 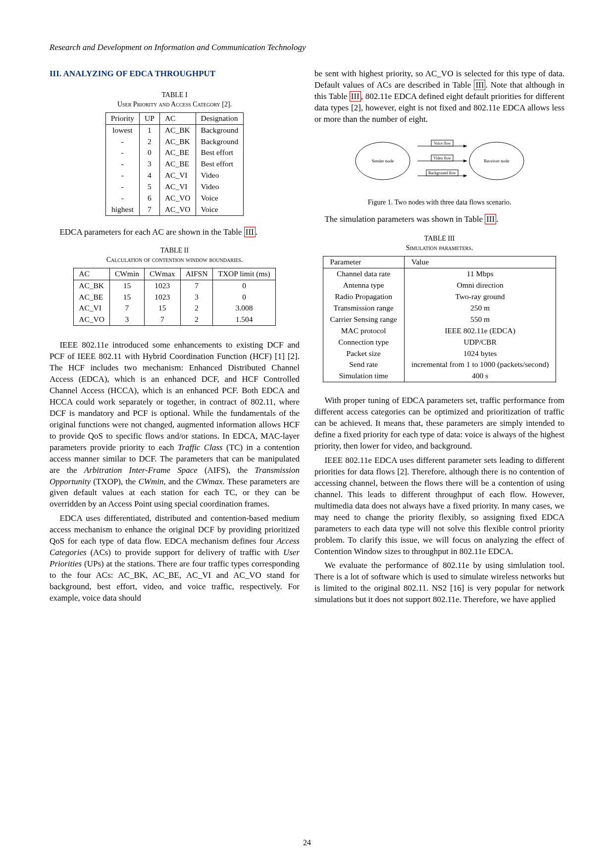 I want to click on table-cell: highest, so click(x=122, y=210).